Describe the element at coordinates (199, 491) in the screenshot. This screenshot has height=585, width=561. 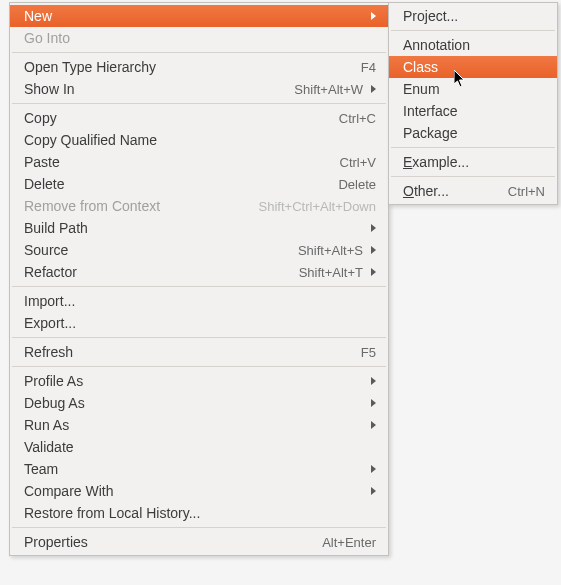
I see `menu-item-compare-with: Compare With` at that location.